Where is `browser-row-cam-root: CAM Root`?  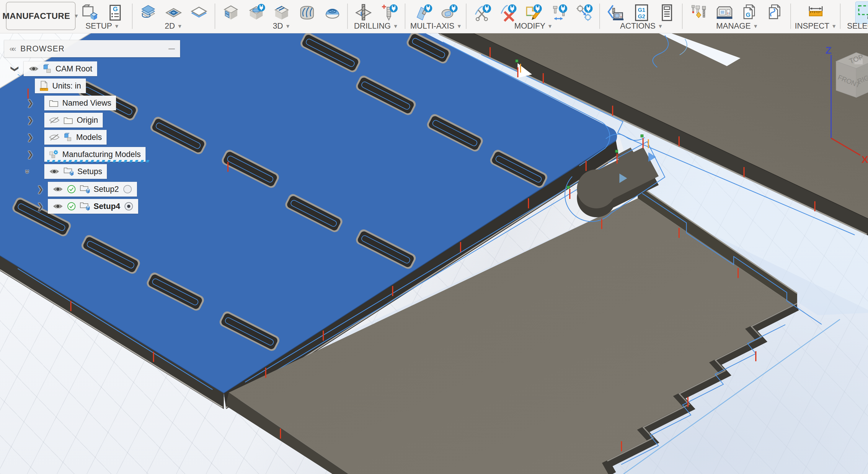
browser-row-cam-root: CAM Root is located at coordinates (60, 69).